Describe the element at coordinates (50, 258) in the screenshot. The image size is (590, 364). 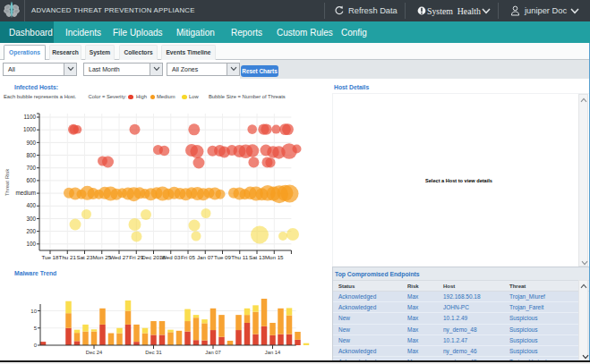
I see `svg-text: Tue 18` at that location.